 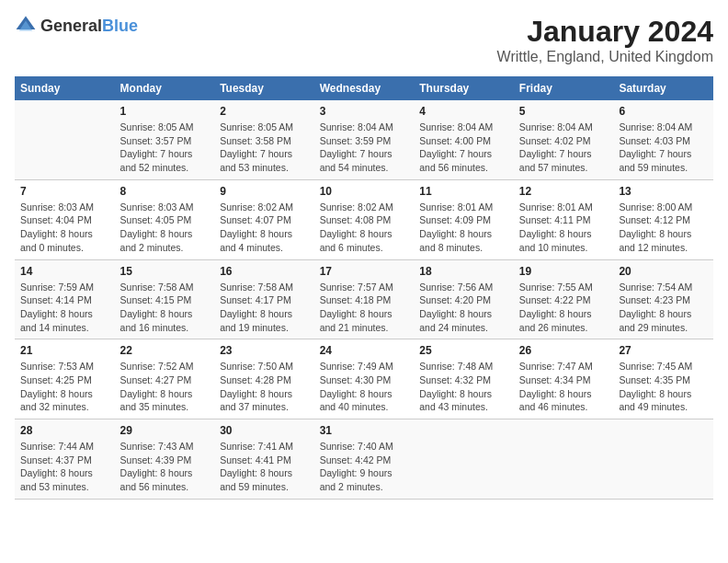 What do you see at coordinates (364, 147) in the screenshot?
I see `day-info: Sunrise: 8:04 AMSunset: 3:59 PMDaylight:…` at bounding box center [364, 147].